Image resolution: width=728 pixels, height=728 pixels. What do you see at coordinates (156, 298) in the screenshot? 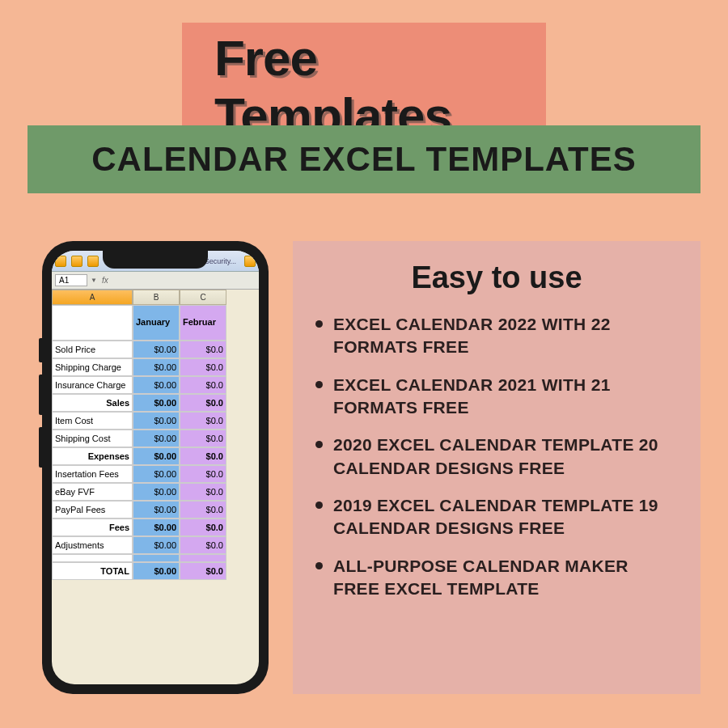
I see `col-header-b: B` at bounding box center [156, 298].